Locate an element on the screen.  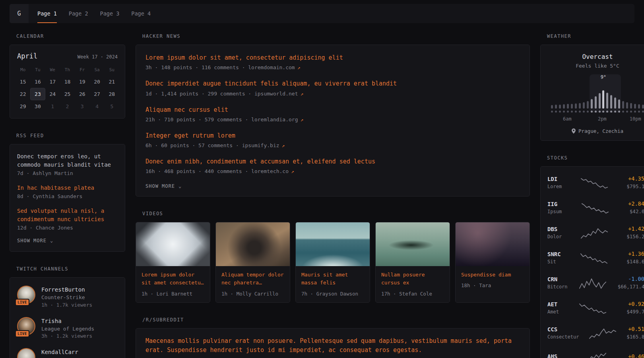
rss-item-title: Donec tempor eros leo, ut commodo mauris… is located at coordinates (68, 161).